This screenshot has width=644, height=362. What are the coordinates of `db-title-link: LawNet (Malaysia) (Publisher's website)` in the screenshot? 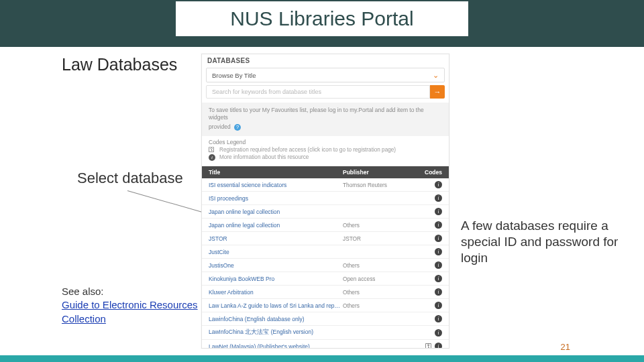 It's located at (272, 346).